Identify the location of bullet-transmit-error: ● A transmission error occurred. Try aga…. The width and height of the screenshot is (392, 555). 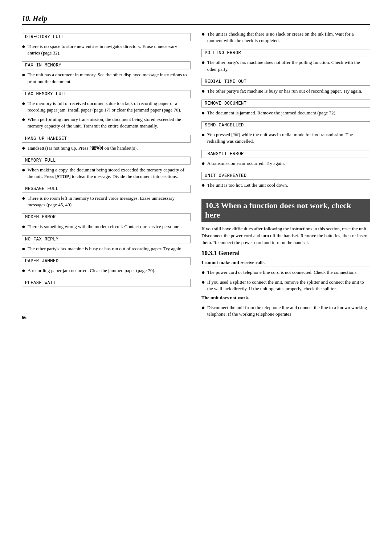
(286, 163).